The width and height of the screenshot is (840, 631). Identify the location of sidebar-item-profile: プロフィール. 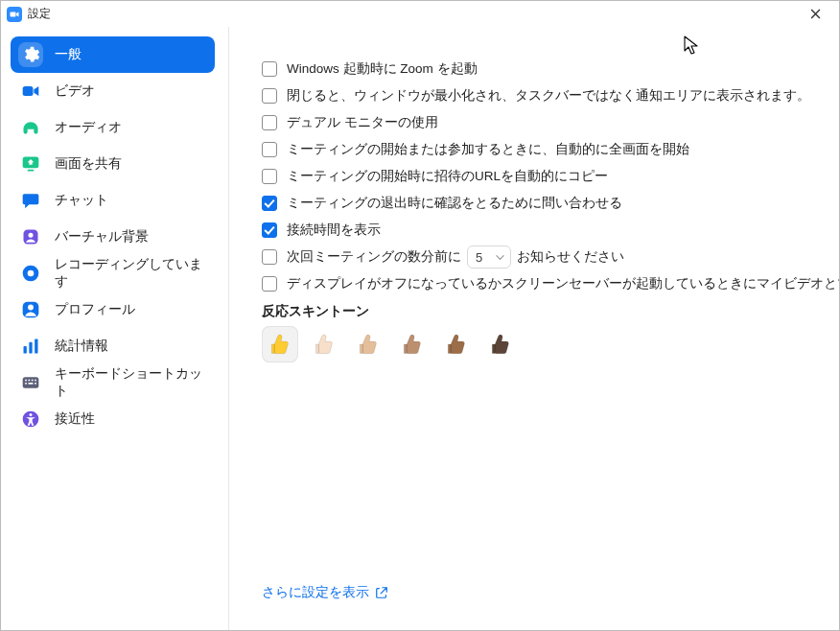
(113, 310).